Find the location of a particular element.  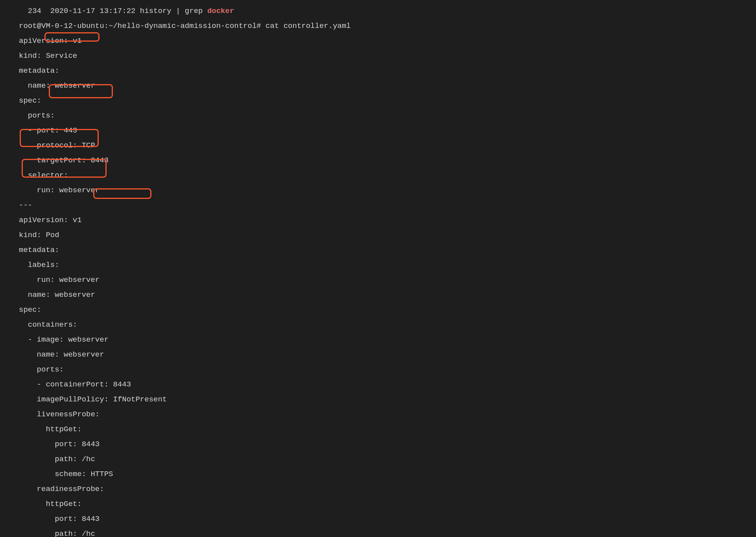

yaml-selector: selector: is located at coordinates (378, 175).